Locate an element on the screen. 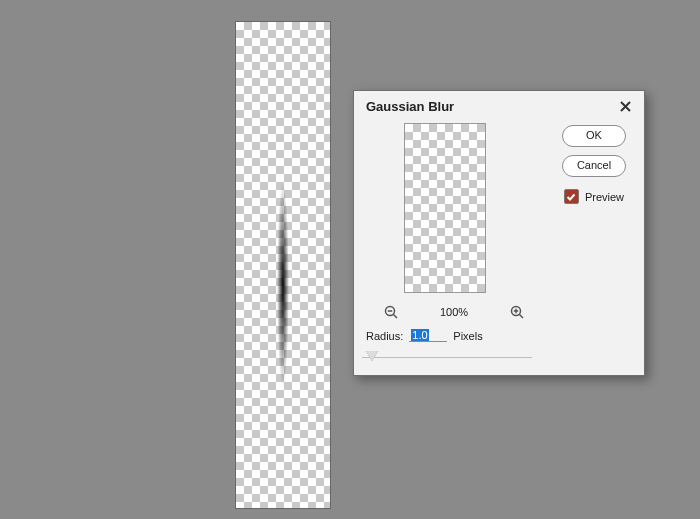 Image resolution: width=700 pixels, height=519 pixels. close-button is located at coordinates (625, 106).